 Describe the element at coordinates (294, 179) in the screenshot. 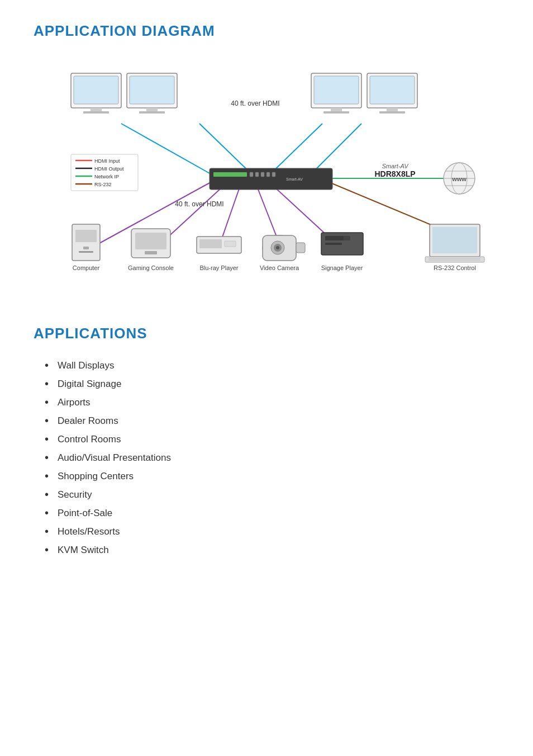

I see `svg-text: Smart-AV` at that location.